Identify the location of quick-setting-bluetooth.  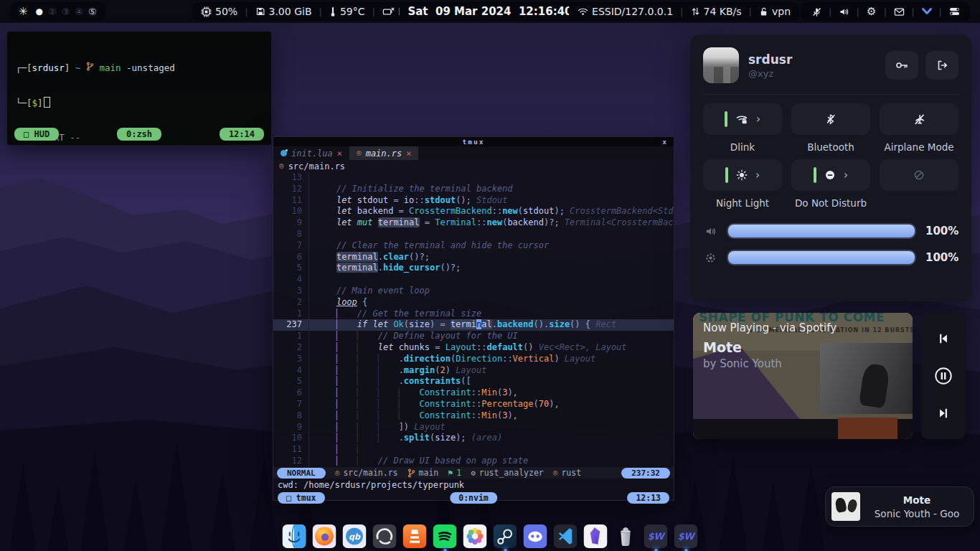
(831, 119).